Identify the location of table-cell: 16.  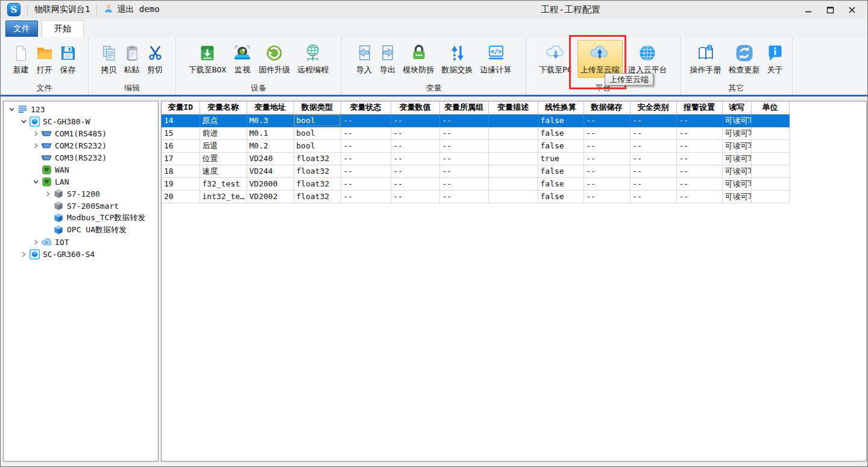
(181, 146).